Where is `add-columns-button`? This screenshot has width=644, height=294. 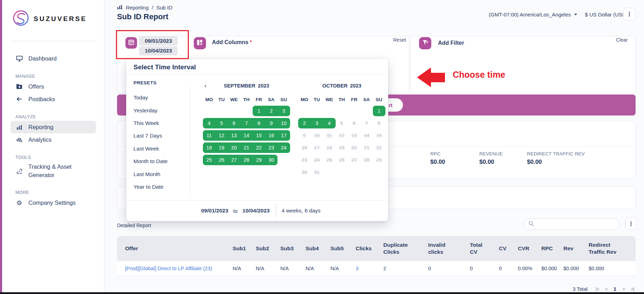 add-columns-button is located at coordinates (200, 43).